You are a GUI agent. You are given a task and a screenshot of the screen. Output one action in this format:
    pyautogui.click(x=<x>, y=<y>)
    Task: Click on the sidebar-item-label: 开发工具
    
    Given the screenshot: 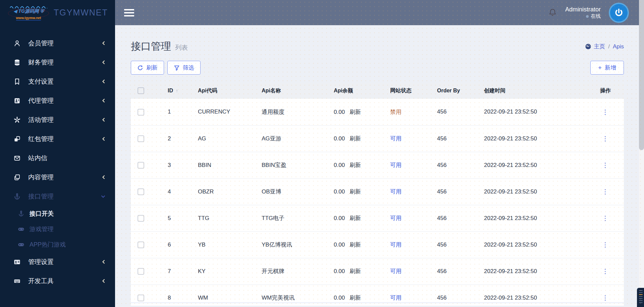 What is the action you would take?
    pyautogui.click(x=41, y=281)
    